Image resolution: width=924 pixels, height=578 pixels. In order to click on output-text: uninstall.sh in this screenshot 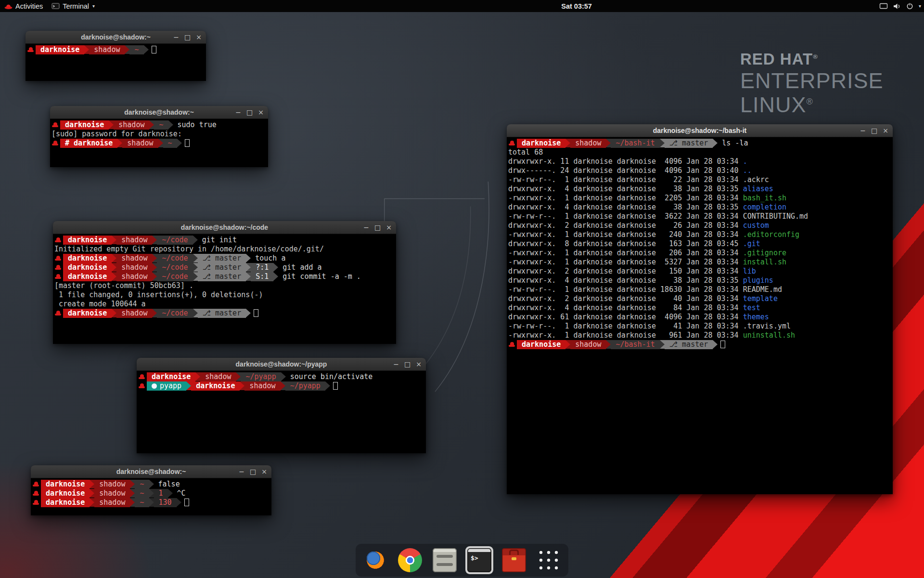, I will do `click(769, 335)`.